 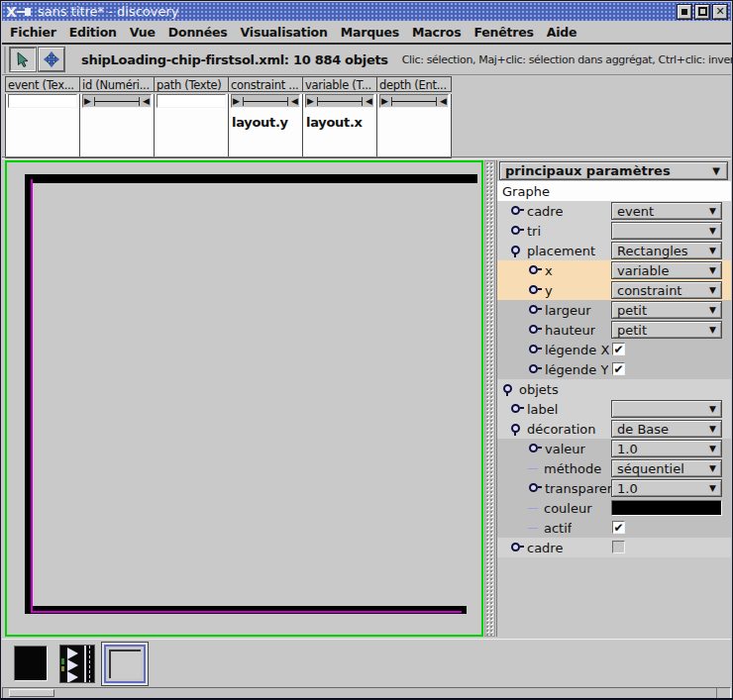 What do you see at coordinates (198, 32) in the screenshot?
I see `menu-item-donnees: Données` at bounding box center [198, 32].